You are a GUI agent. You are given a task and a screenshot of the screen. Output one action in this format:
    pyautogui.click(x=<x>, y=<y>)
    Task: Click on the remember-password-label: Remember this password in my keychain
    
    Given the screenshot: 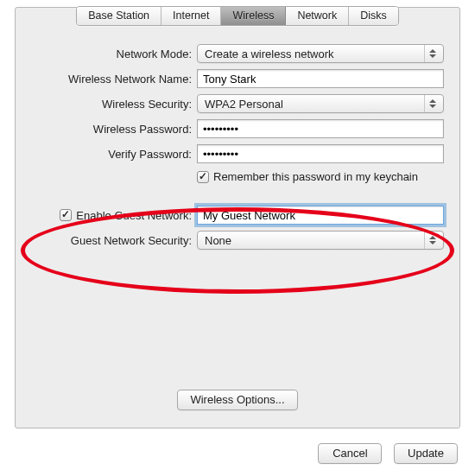 What is the action you would take?
    pyautogui.click(x=316, y=176)
    